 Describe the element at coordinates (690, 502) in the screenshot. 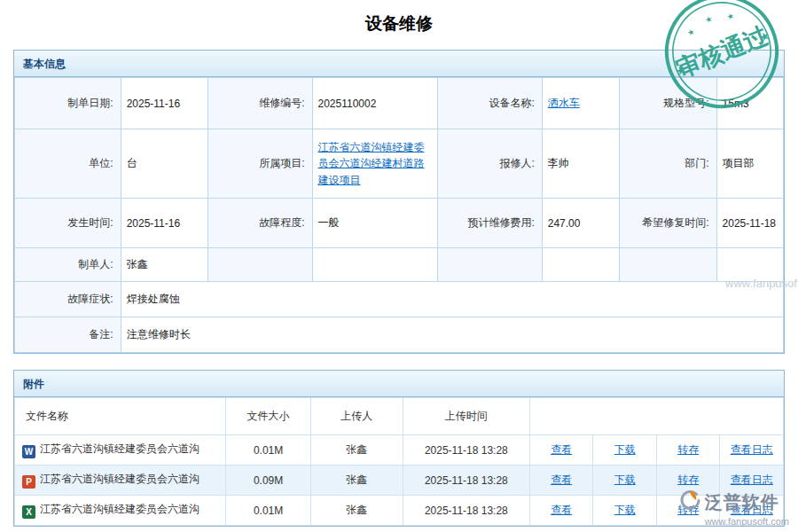

I see `fanpu-logo-icon` at that location.